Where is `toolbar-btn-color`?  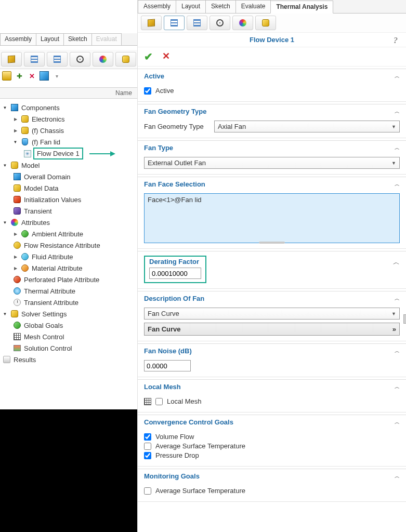
toolbar-btn-color is located at coordinates (103, 59).